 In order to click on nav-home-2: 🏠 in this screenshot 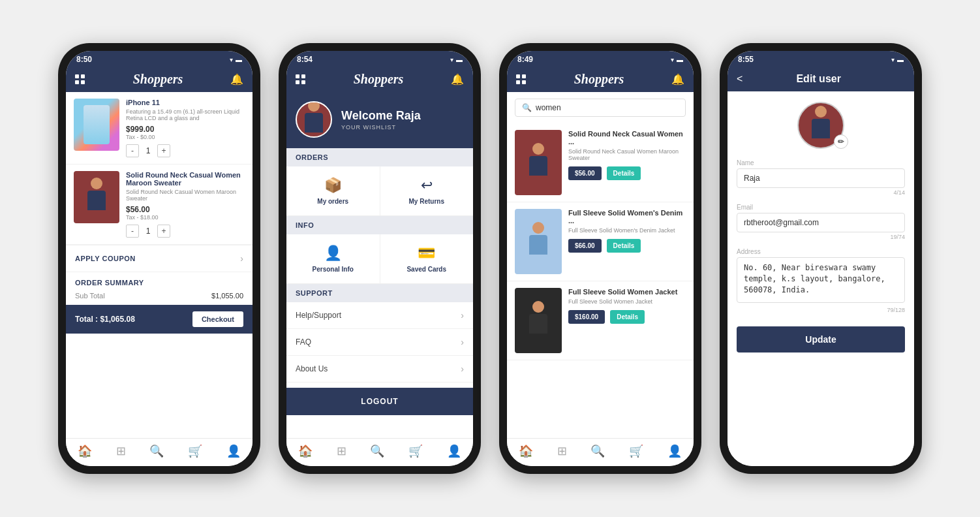, I will do `click(305, 451)`.